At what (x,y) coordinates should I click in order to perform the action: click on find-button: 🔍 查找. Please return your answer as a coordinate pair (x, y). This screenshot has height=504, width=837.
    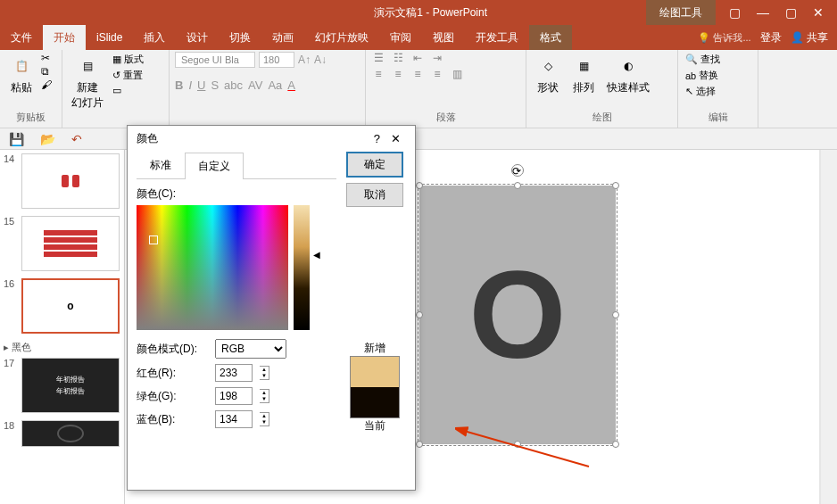
    Looking at the image, I should click on (703, 59).